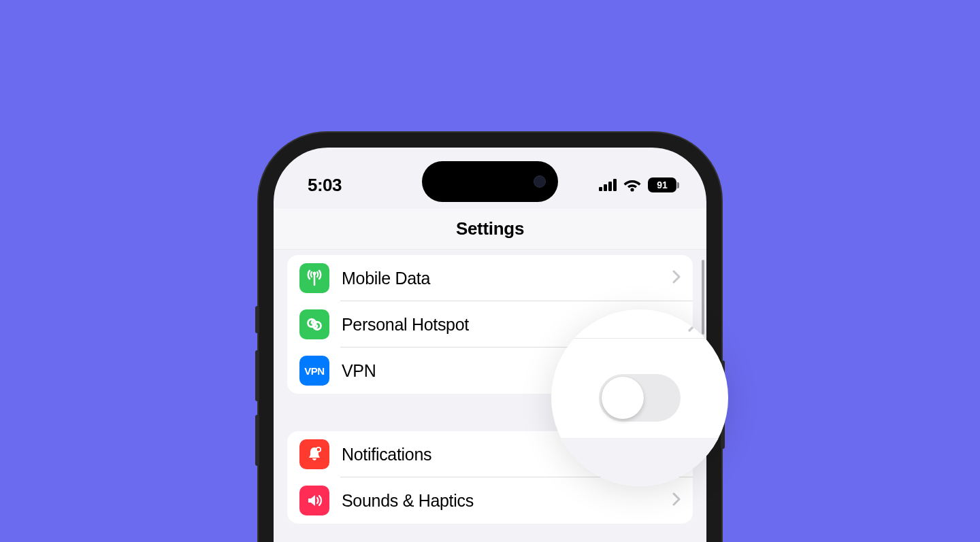 This screenshot has width=980, height=542. What do you see at coordinates (325, 185) in the screenshot?
I see `status-time: 5:03` at bounding box center [325, 185].